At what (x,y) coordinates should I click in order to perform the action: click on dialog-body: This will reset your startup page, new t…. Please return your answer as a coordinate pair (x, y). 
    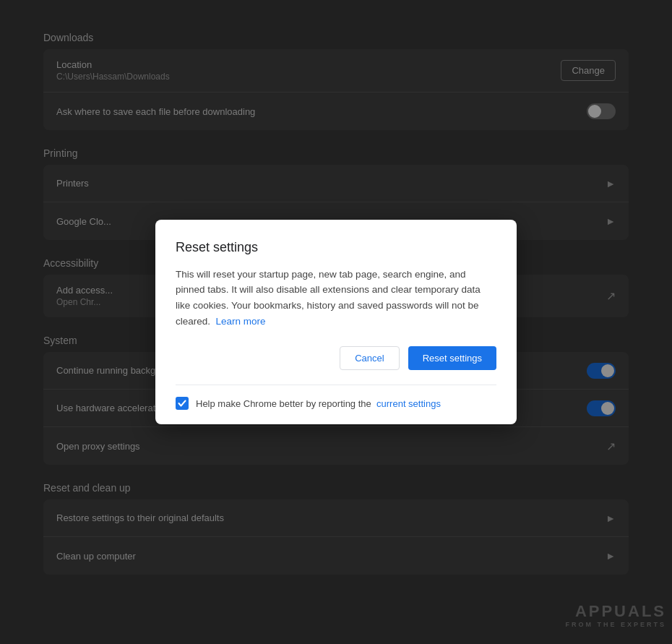
    Looking at the image, I should click on (336, 298).